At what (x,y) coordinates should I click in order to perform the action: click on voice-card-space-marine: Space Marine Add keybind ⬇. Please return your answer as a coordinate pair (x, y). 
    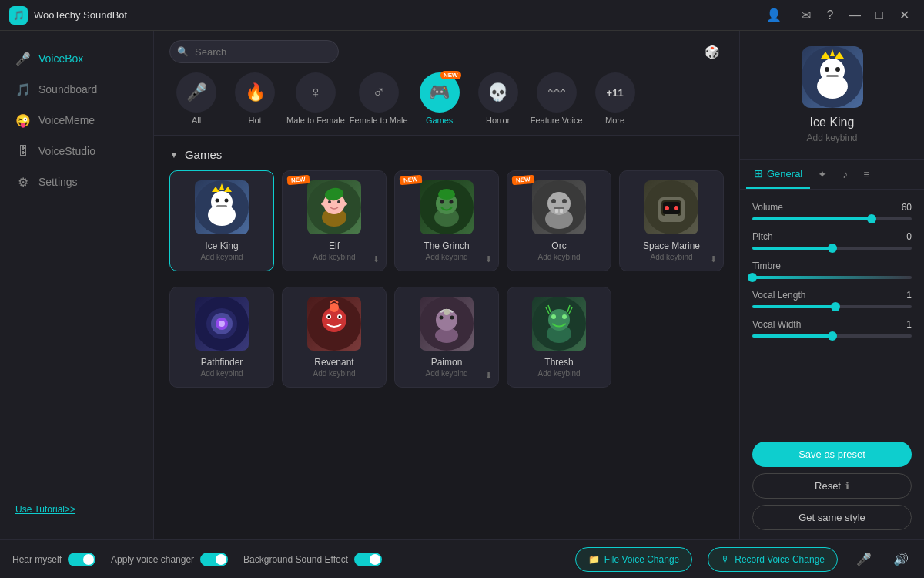
    Looking at the image, I should click on (671, 220).